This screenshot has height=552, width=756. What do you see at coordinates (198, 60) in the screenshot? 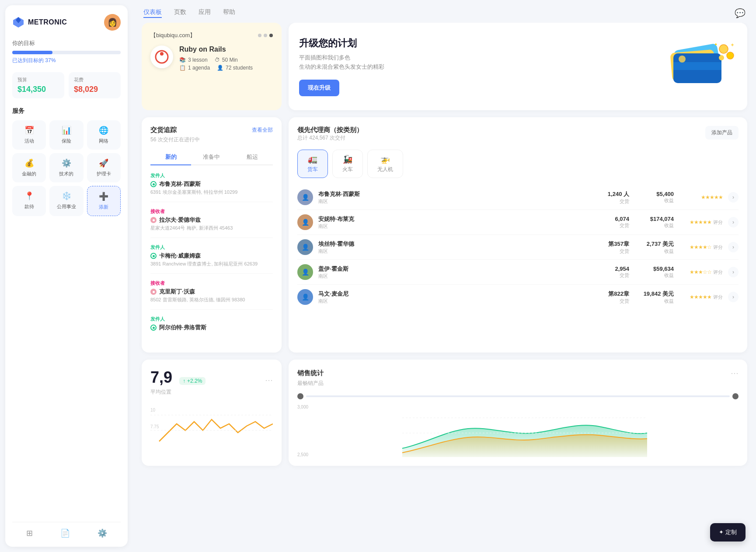
I see `lesson-text: 3 lesson` at bounding box center [198, 60].